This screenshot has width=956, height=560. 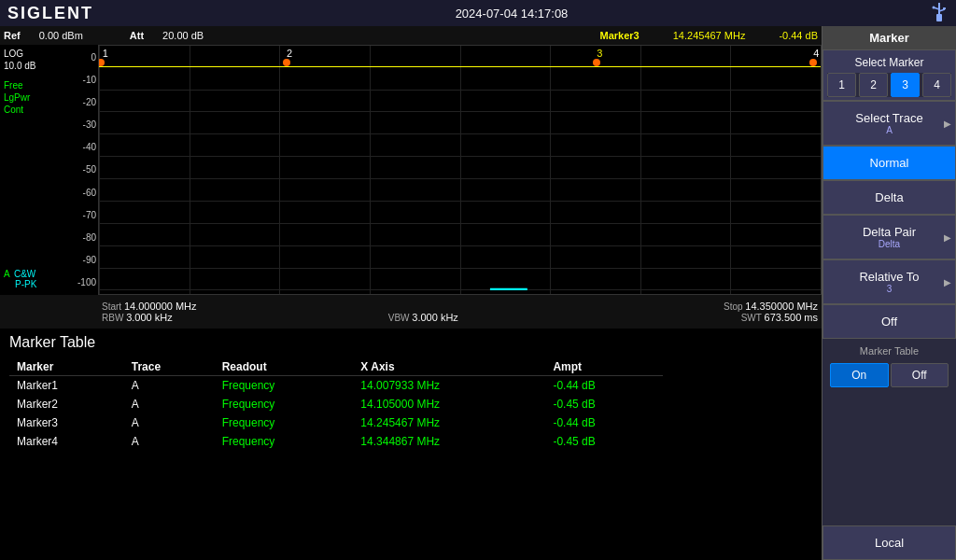 I want to click on marker-btn-3: 3, so click(x=906, y=85).